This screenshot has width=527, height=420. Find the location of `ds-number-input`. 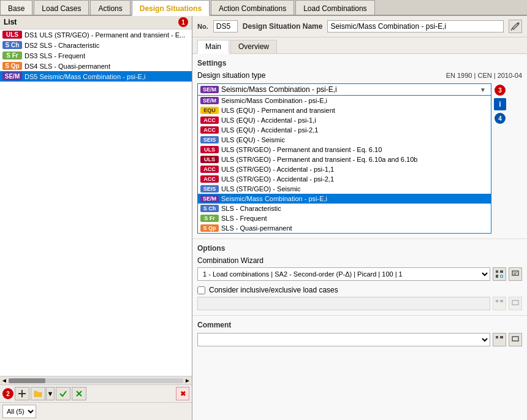

ds-number-input is located at coordinates (226, 26).